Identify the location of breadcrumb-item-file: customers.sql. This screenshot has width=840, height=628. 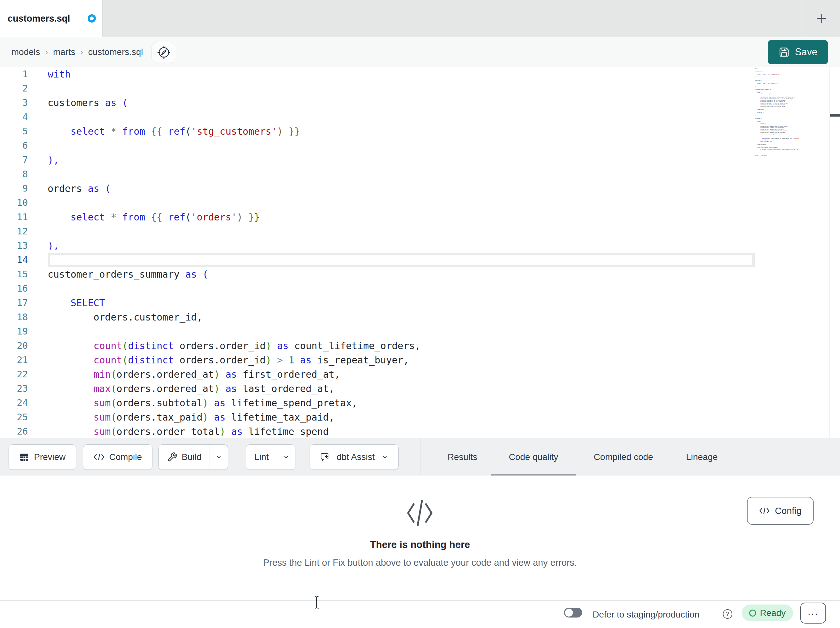
(115, 52).